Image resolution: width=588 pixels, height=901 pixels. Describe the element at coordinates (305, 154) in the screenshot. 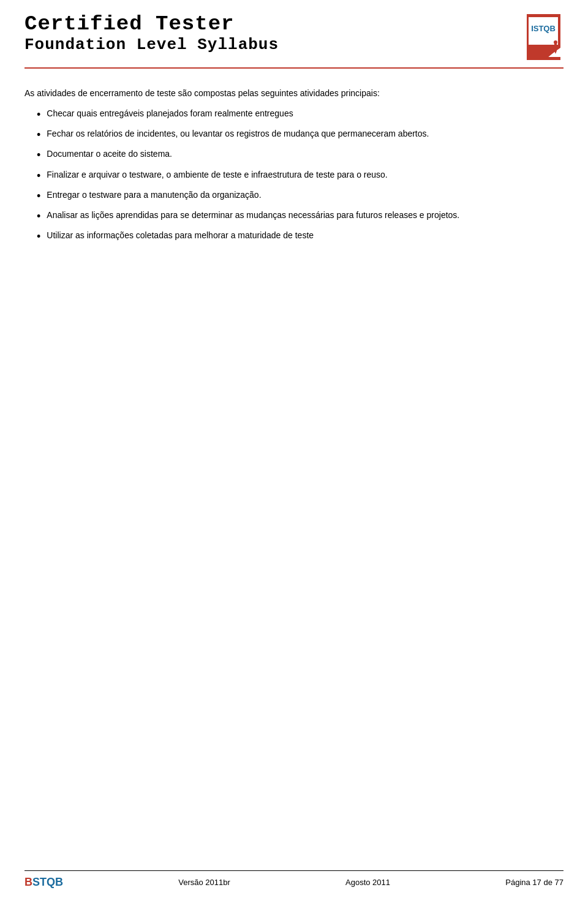

I see `list-item-text: Documentar o aceite do sistema.` at that location.